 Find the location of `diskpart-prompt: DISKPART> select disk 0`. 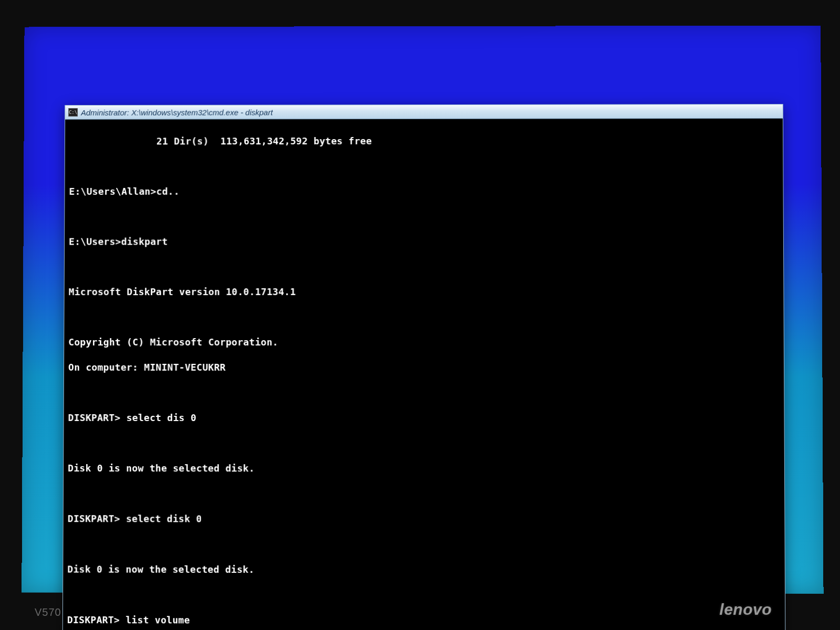

diskpart-prompt: DISKPART> select disk 0 is located at coordinates (424, 519).